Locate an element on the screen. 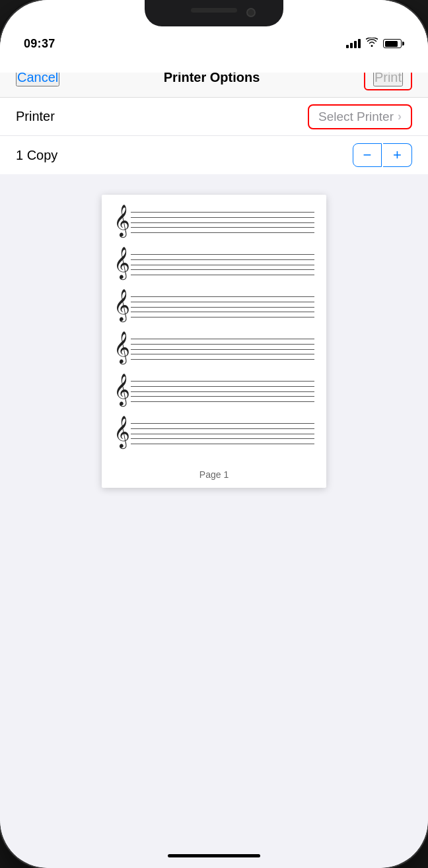 This screenshot has width=428, height=868. battery-icon is located at coordinates (394, 44).